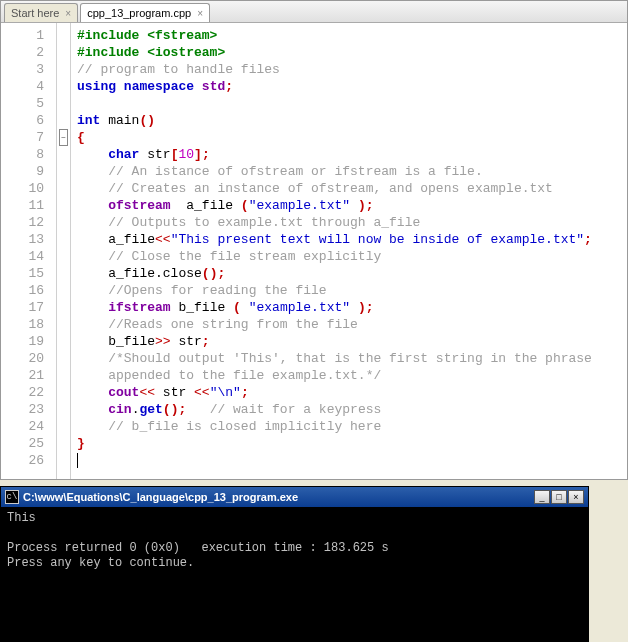  I want to click on line-number: 19, so click(24, 342).